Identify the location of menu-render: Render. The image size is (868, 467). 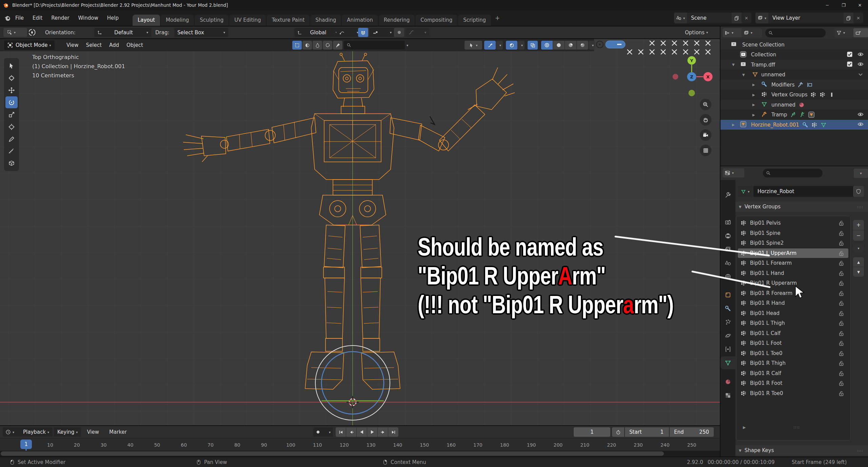
(60, 18).